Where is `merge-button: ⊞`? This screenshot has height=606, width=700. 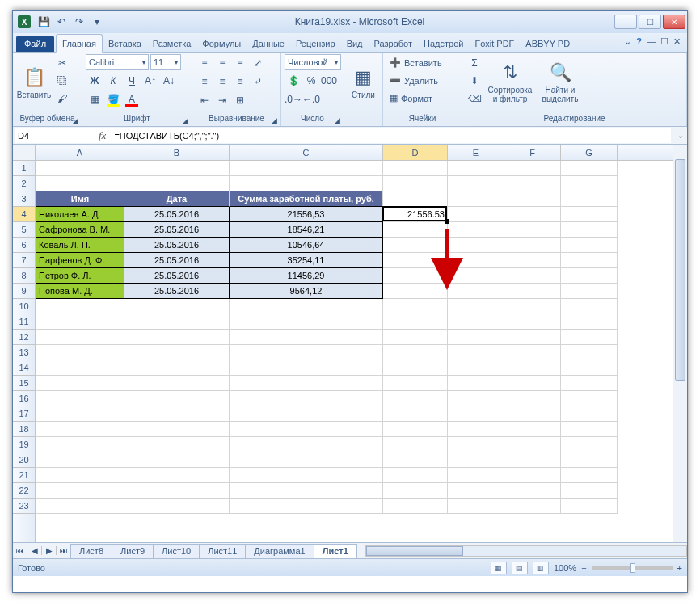
merge-button: ⊞ is located at coordinates (240, 100).